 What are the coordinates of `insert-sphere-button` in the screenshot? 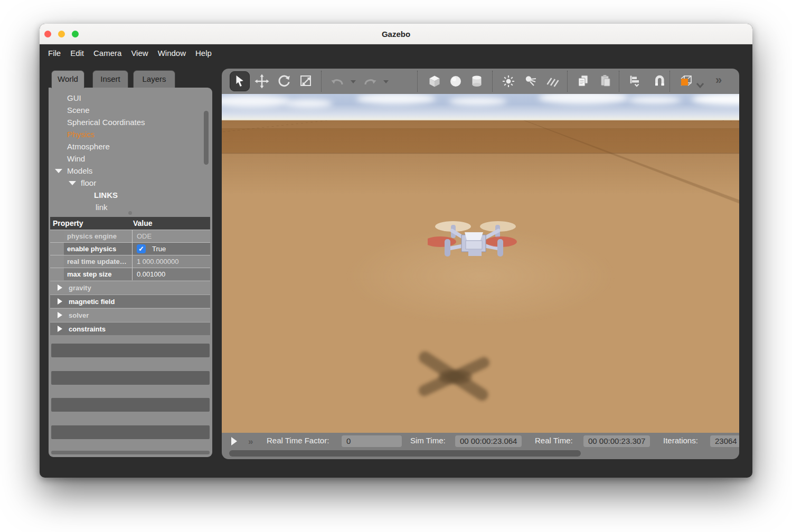 It's located at (456, 81).